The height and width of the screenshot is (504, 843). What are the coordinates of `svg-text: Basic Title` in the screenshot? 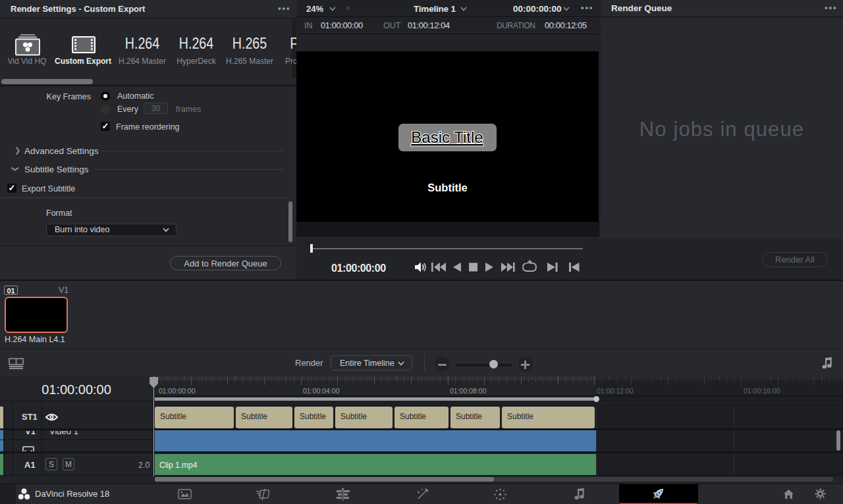 It's located at (447, 137).